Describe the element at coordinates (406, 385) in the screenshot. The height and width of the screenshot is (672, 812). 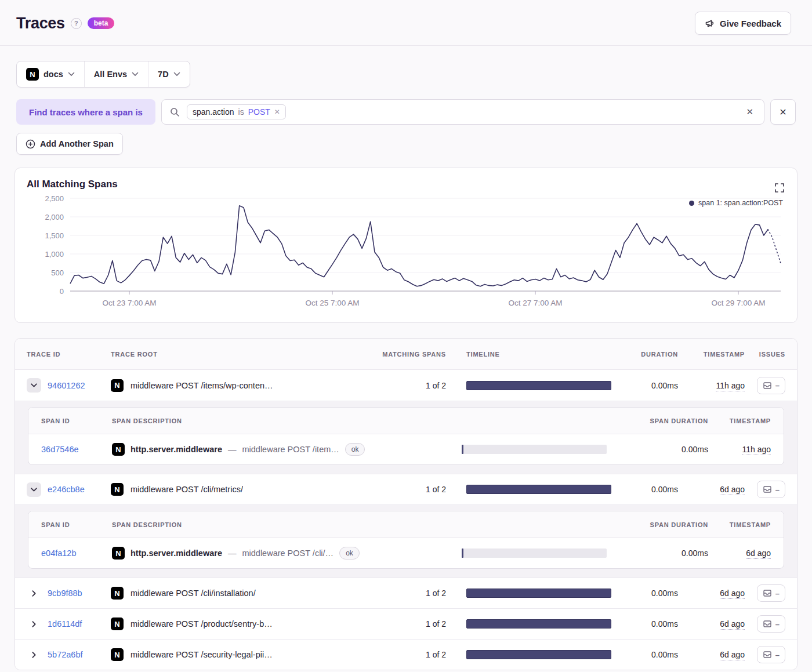
I see `trace-row: 94601262Nmiddleware POST /items/wp-conte…` at that location.